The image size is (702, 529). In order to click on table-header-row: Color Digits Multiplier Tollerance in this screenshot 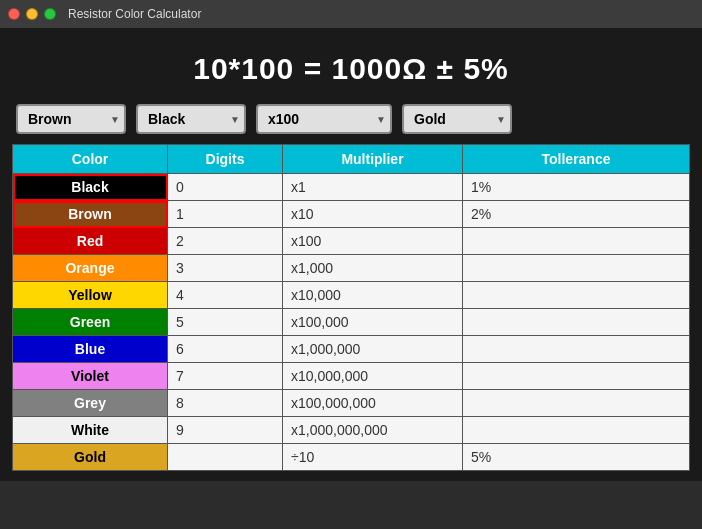, I will do `click(352, 160)`.